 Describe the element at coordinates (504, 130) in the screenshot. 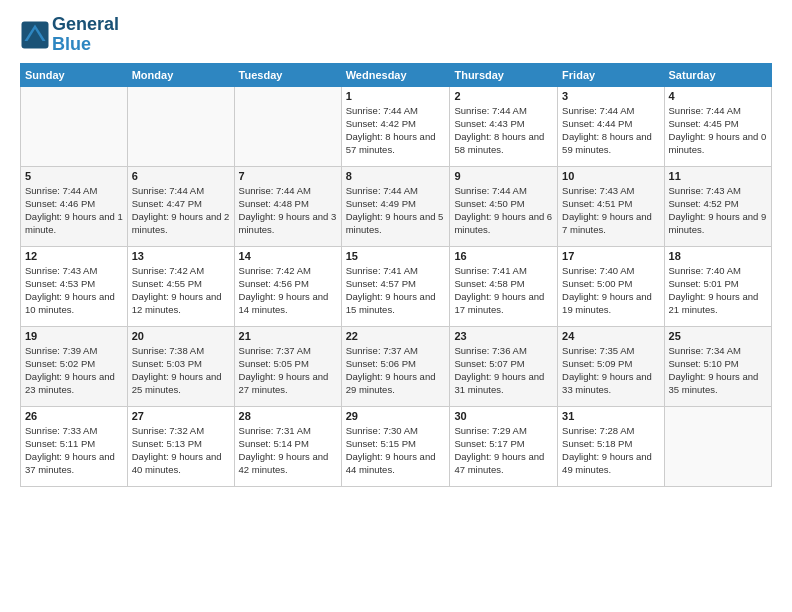

I see `day-info: Sunrise: 7:44 AM Sunset: 4:43 PM Dayligh…` at that location.